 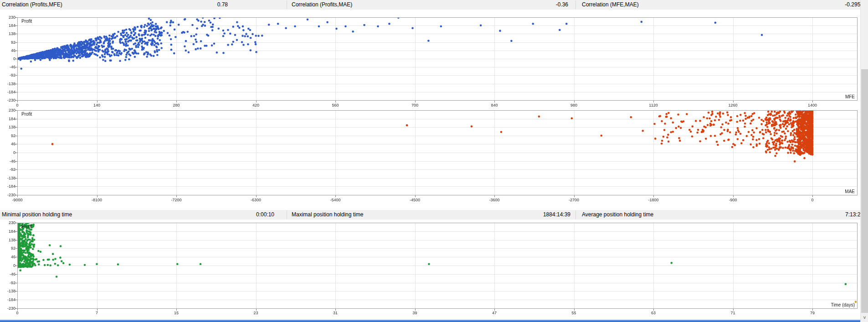 What do you see at coordinates (494, 106) in the screenshot?
I see `x-tick-label: 840` at bounding box center [494, 106].